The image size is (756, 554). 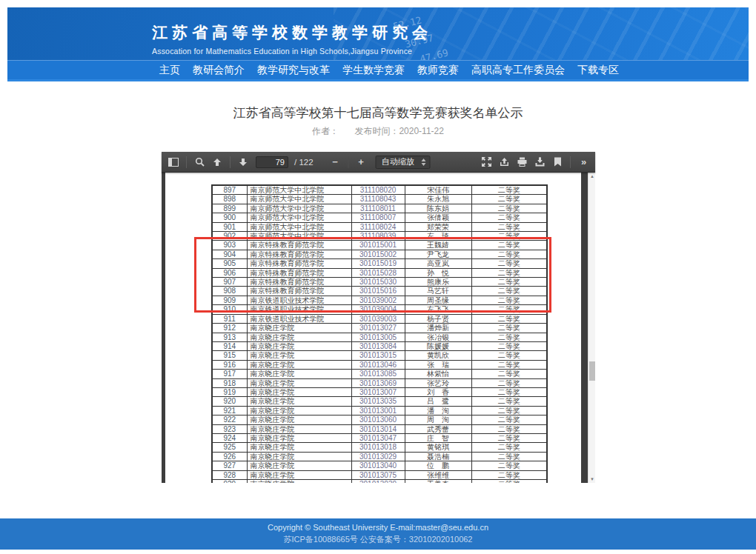 What do you see at coordinates (230, 356) in the screenshot?
I see `cell-rank: 915` at bounding box center [230, 356].